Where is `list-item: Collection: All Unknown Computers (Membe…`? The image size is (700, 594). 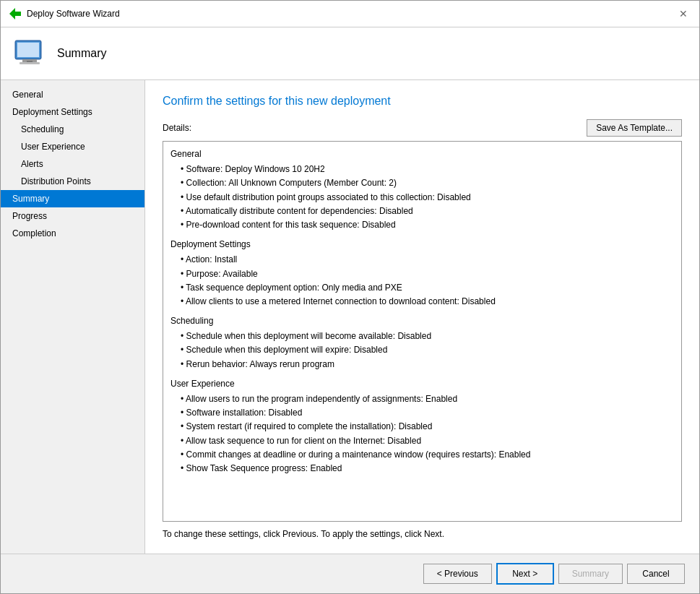 list-item: Collection: All Unknown Computers (Membe… is located at coordinates (428, 184).